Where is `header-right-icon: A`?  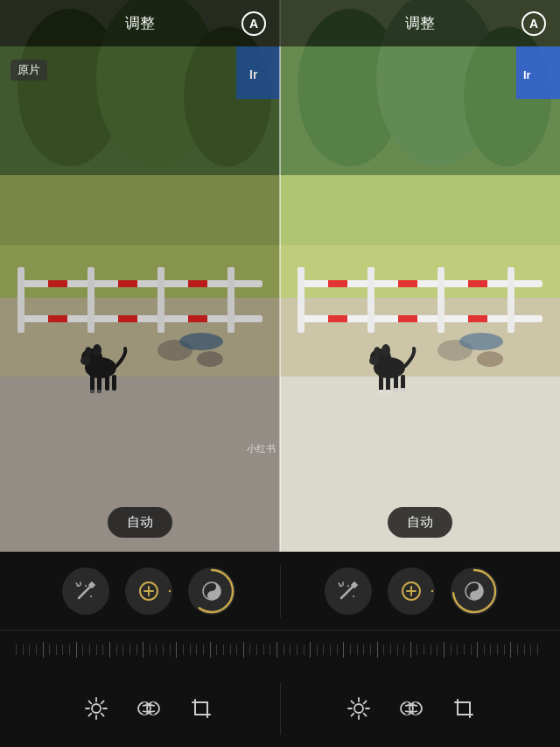 header-right-icon: A is located at coordinates (534, 24).